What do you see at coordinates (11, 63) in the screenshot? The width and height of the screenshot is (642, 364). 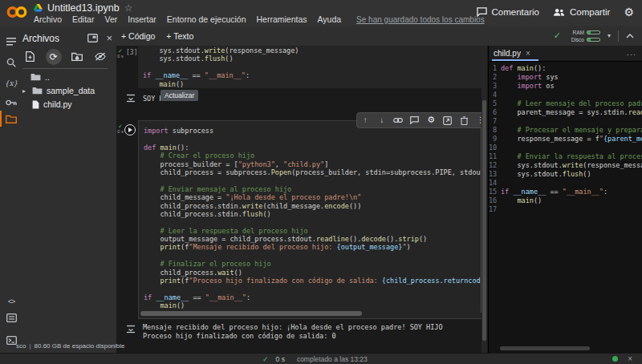 I see `search-icon` at bounding box center [11, 63].